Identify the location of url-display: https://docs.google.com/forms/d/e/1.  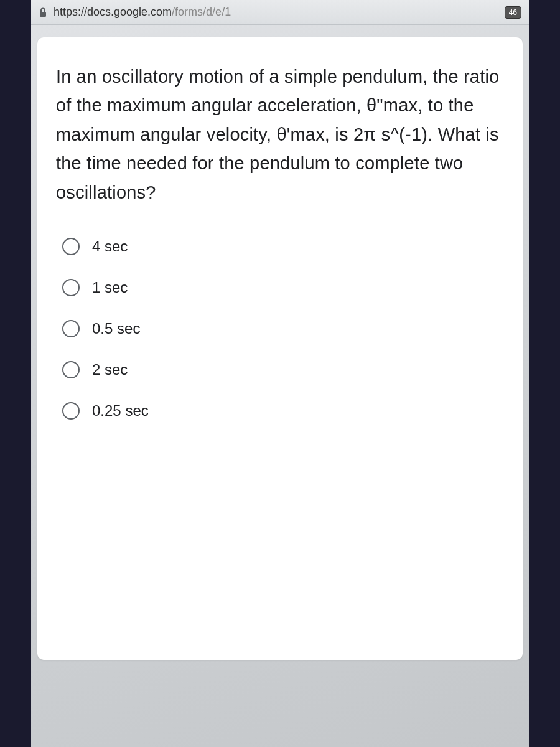
(142, 12).